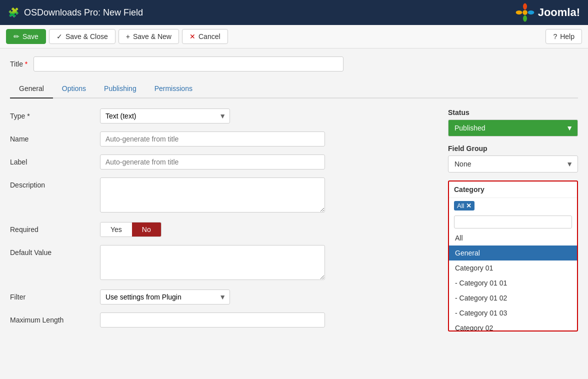  I want to click on list-item: - Category 01 02, so click(513, 298).